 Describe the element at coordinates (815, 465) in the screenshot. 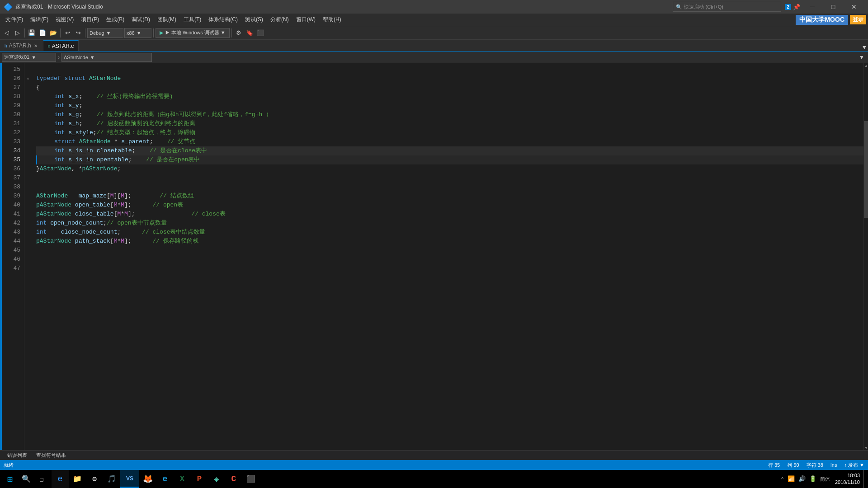

I see `status-char: 字符 38` at that location.